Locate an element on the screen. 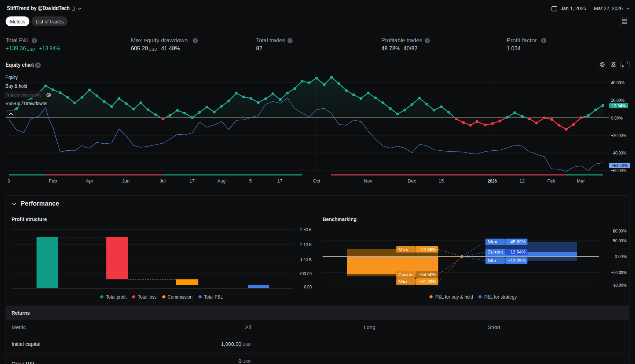 This screenshot has width=635, height=364. svg-text: 1.40 K is located at coordinates (306, 259).